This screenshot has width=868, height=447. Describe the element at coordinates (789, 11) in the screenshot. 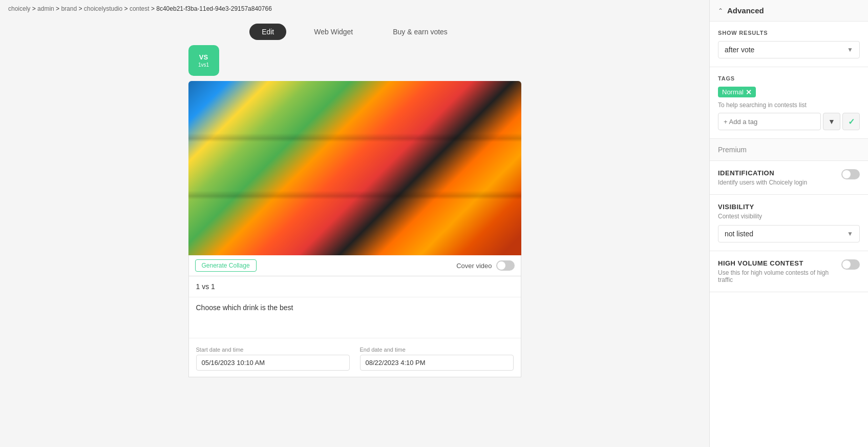

I see `panel-header: ⌃ Advanced` at that location.